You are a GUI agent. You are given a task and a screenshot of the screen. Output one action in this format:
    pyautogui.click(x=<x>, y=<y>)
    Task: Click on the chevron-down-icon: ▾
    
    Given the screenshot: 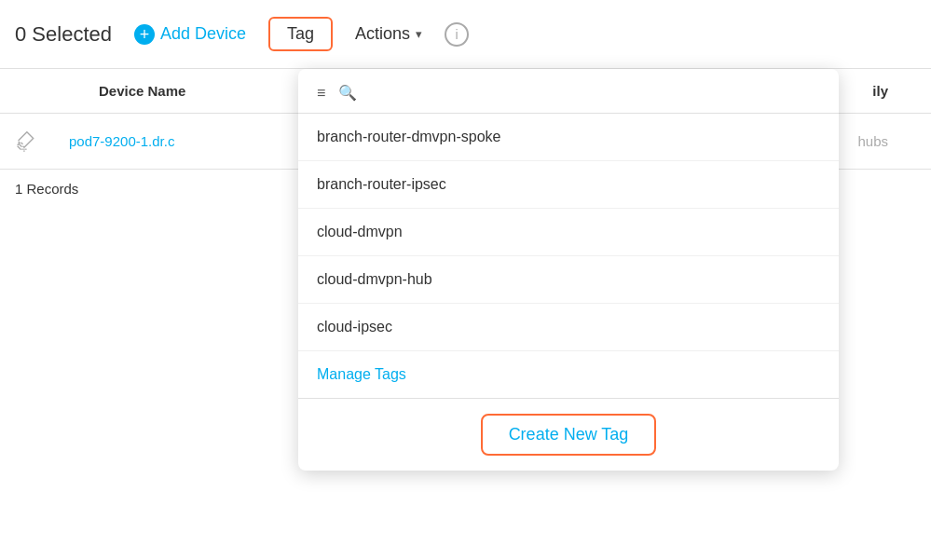 What is the action you would take?
    pyautogui.click(x=419, y=34)
    